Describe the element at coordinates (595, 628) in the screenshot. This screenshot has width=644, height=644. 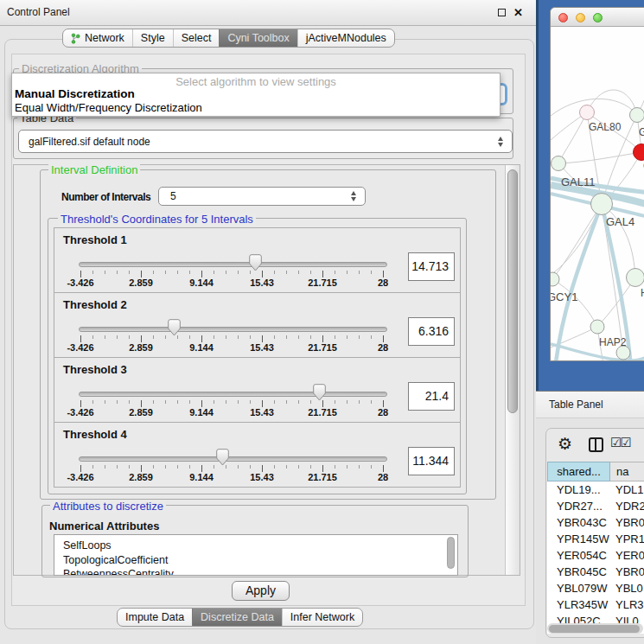
I see `horizontal-scrollbar` at that location.